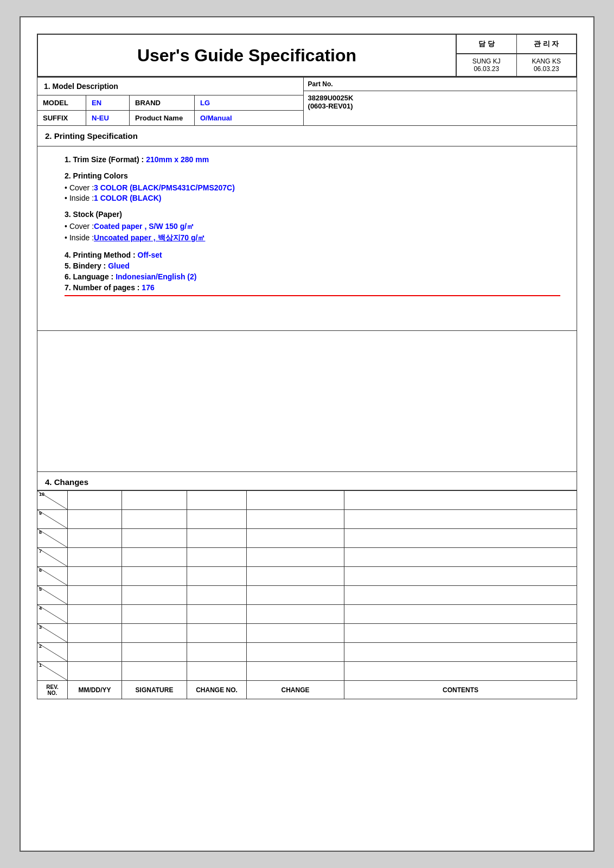 The image size is (614, 868). What do you see at coordinates (307, 596) in the screenshot?
I see `table-row: 5` at bounding box center [307, 596].